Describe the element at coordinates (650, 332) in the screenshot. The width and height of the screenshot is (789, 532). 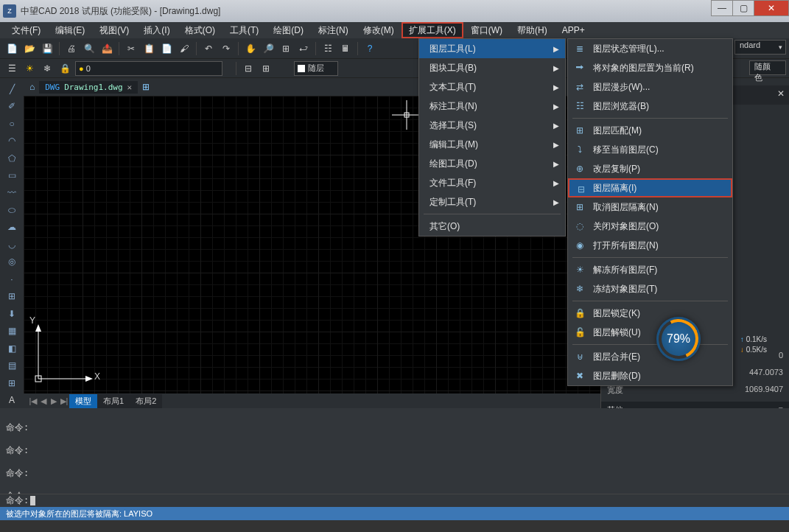
I see `sm-unlock: 🔓图层解锁(U)` at that location.